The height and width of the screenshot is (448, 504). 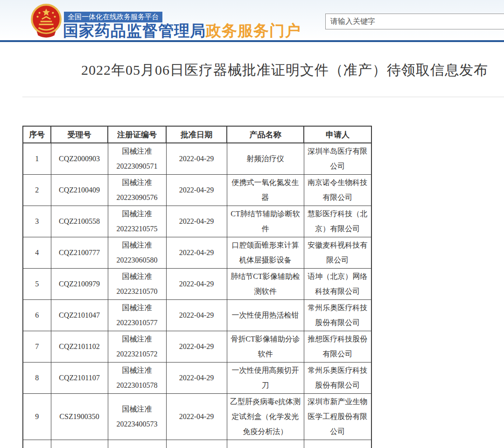 What do you see at coordinates (338, 221) in the screenshot?
I see `cell-applicant: 慧影医疗科技（北京）有限公司` at bounding box center [338, 221].